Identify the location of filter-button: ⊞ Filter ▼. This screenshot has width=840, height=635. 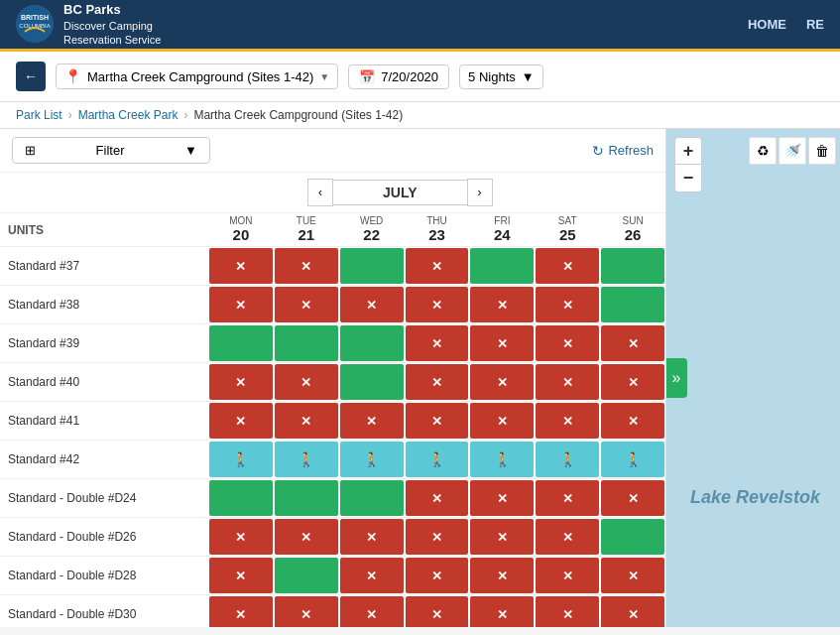
(111, 151).